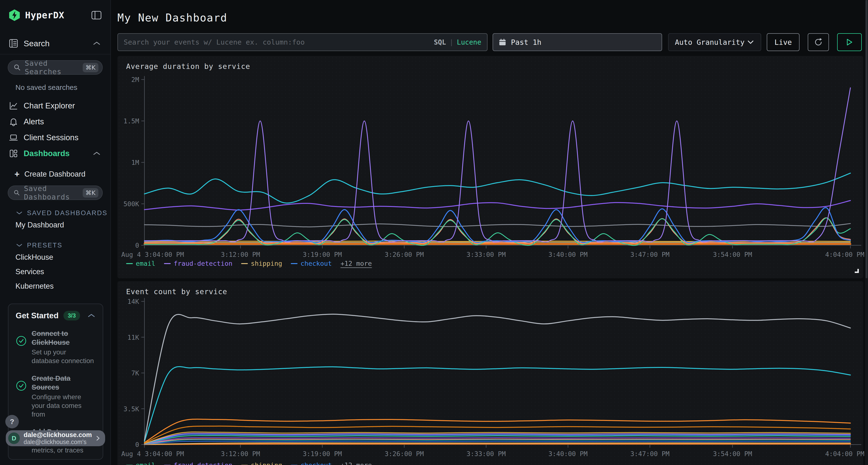  I want to click on app-name: HyperDX, so click(44, 15).